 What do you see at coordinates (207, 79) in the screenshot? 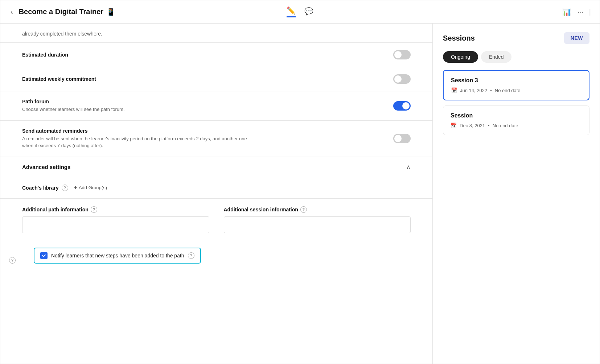
I see `weekly-commitment-content: Estimated weekly commitment` at bounding box center [207, 79].